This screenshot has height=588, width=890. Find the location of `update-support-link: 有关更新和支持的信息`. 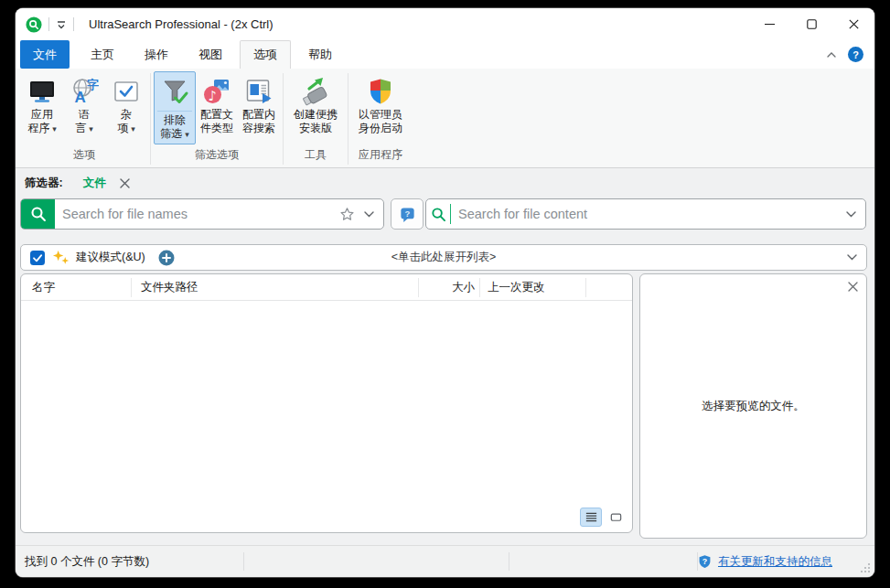

update-support-link: 有关更新和支持的信息 is located at coordinates (776, 561).